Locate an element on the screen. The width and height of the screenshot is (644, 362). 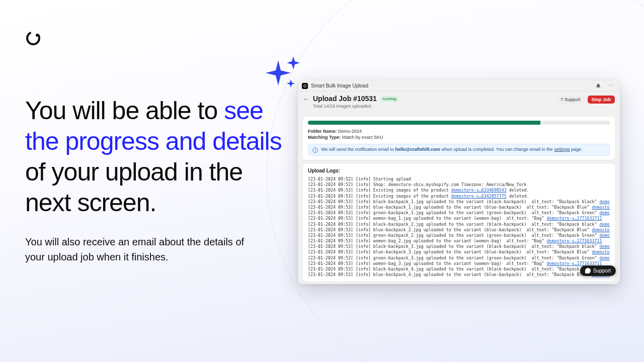
stop-job-button: Stop Job is located at coordinates (602, 100).